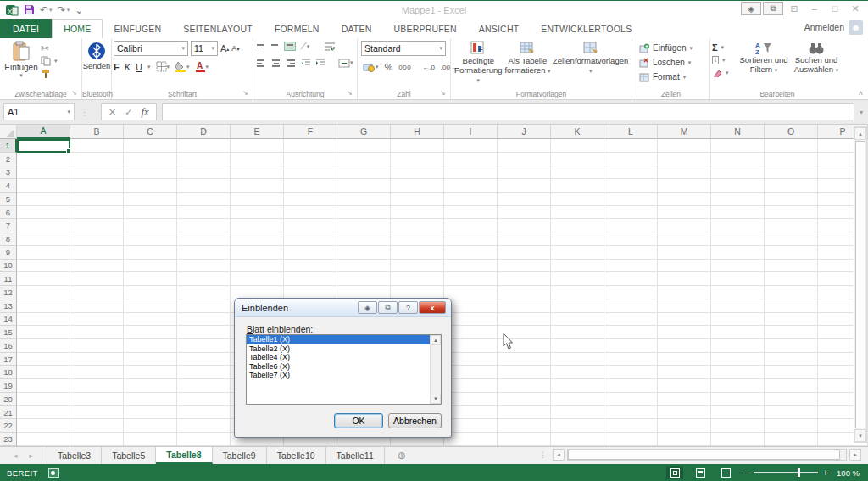 This screenshot has height=481, width=868. What do you see at coordinates (97, 320) in the screenshot?
I see `cell-b14` at bounding box center [97, 320].